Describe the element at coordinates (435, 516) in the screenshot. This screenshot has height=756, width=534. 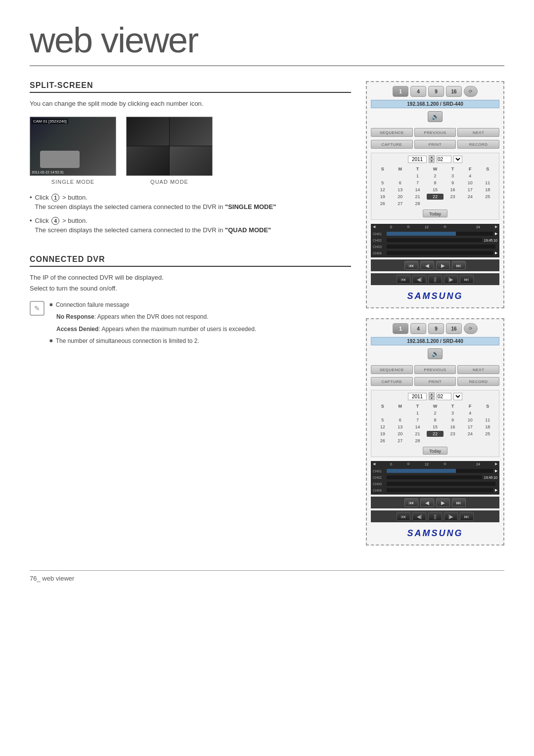
I see `ctrl2-pause: ||` at that location.